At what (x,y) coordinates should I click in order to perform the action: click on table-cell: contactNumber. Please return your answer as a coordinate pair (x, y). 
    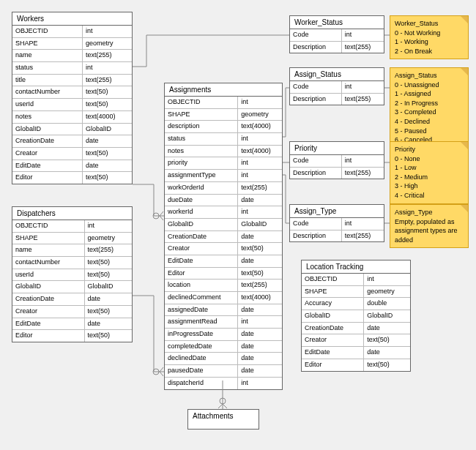
    Looking at the image, I should click on (48, 263).